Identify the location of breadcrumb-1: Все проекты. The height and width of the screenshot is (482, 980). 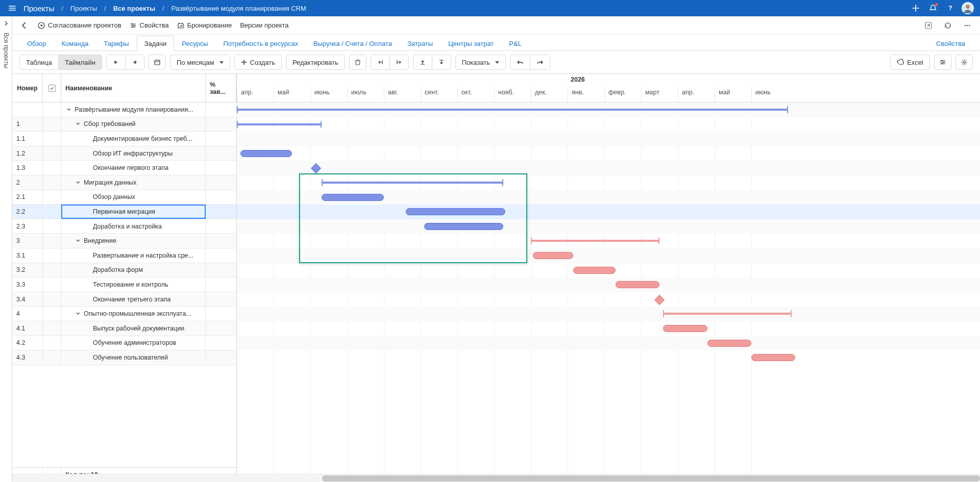
(134, 8).